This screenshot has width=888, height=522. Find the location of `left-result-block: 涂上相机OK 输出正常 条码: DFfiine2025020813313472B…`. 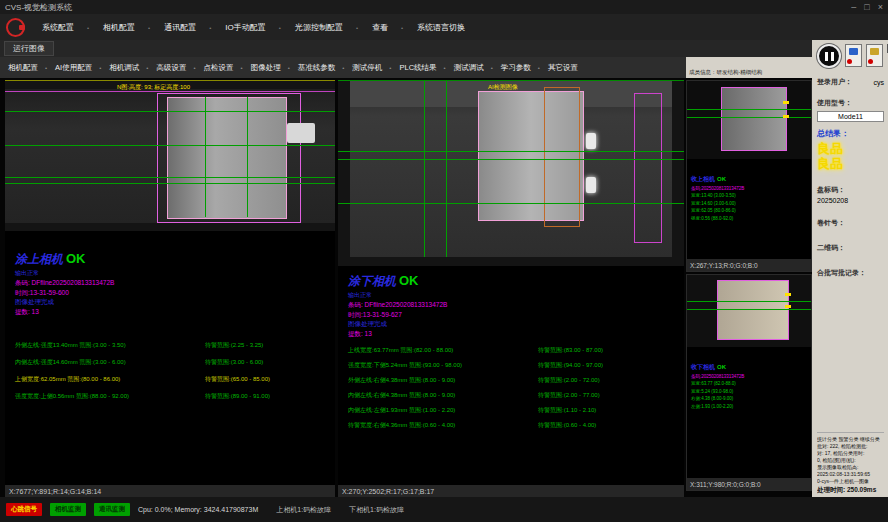

left-result-block: 涂上相机OK 输出正常 条码: DFfiine2025020813313472B… is located at coordinates (64, 282).